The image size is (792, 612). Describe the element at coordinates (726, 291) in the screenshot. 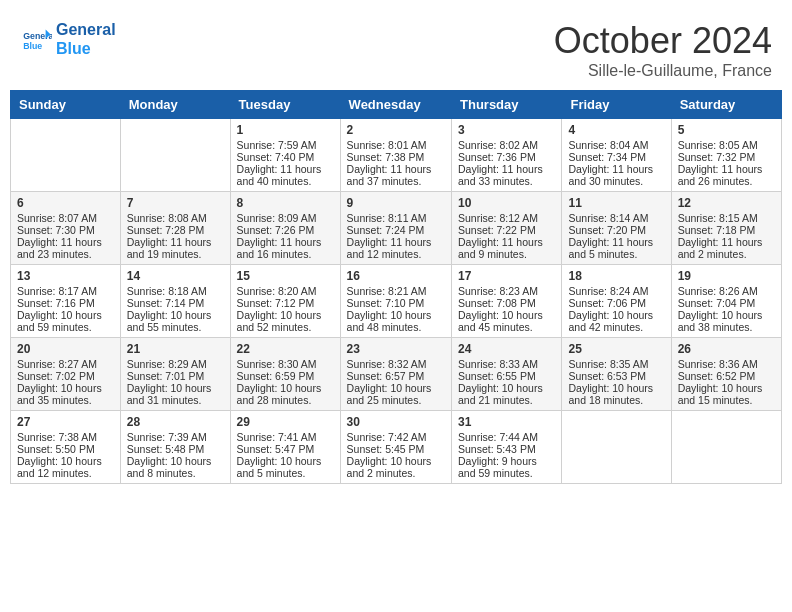

I see `sunrise-text: Sunrise: 8:26 AM` at that location.